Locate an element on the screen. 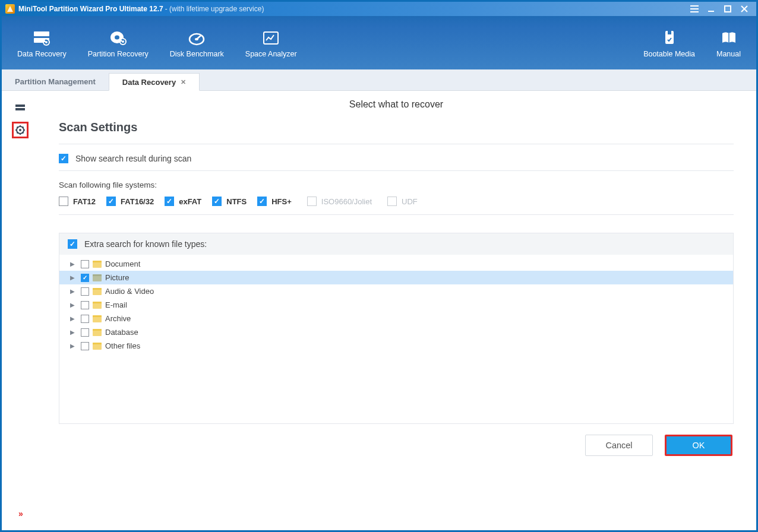 The width and height of the screenshot is (758, 532). ribbon-disk-benchmark: Disk Benchmark is located at coordinates (197, 43).